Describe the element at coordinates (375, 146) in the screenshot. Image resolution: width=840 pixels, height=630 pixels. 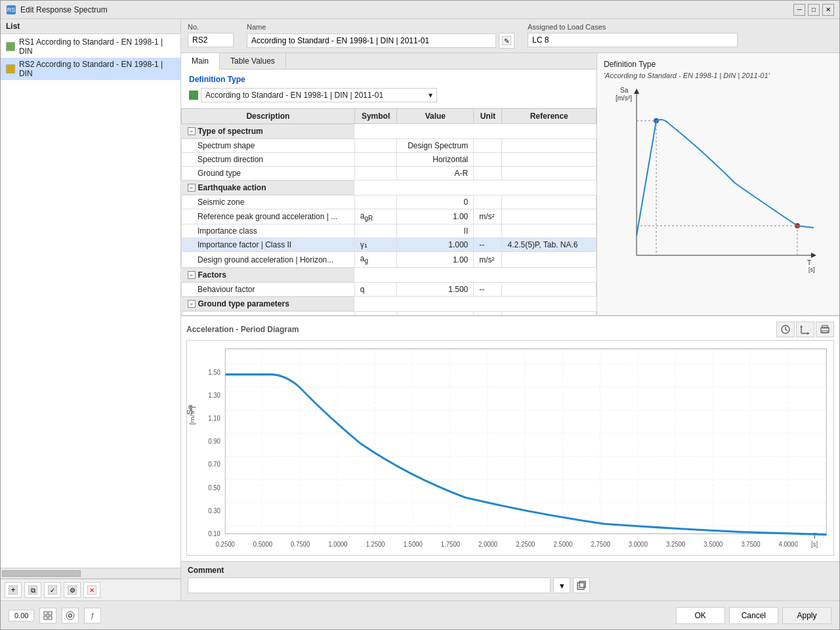
I see `sym-spectrum-shape` at that location.